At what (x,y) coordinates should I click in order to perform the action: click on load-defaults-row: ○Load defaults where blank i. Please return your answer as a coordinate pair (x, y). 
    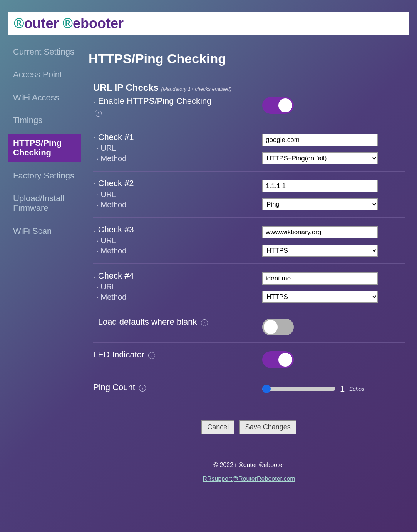
    Looking at the image, I should click on (249, 326).